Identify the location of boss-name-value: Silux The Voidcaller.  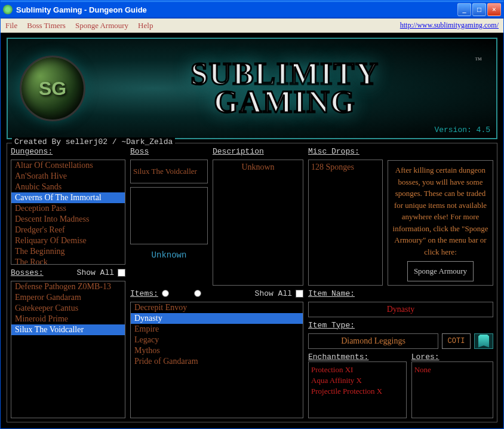
(165, 171).